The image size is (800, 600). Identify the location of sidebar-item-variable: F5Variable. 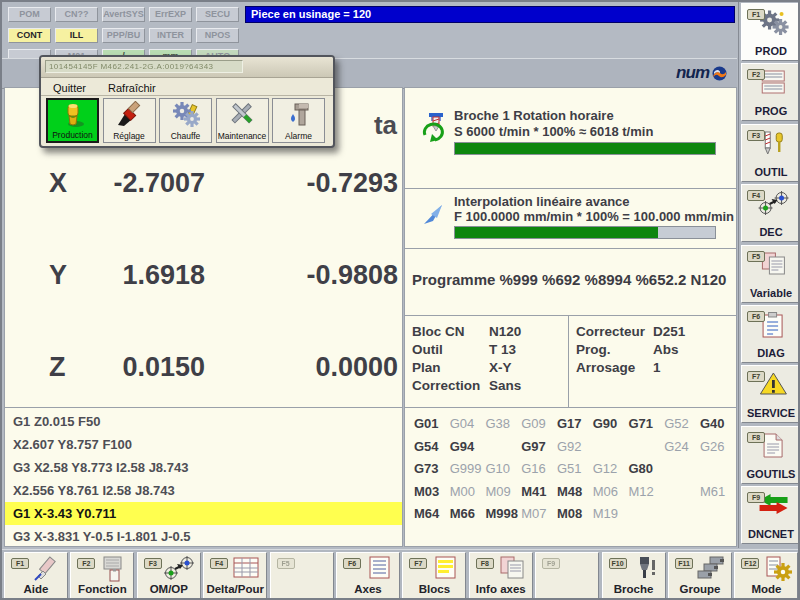
(770, 274).